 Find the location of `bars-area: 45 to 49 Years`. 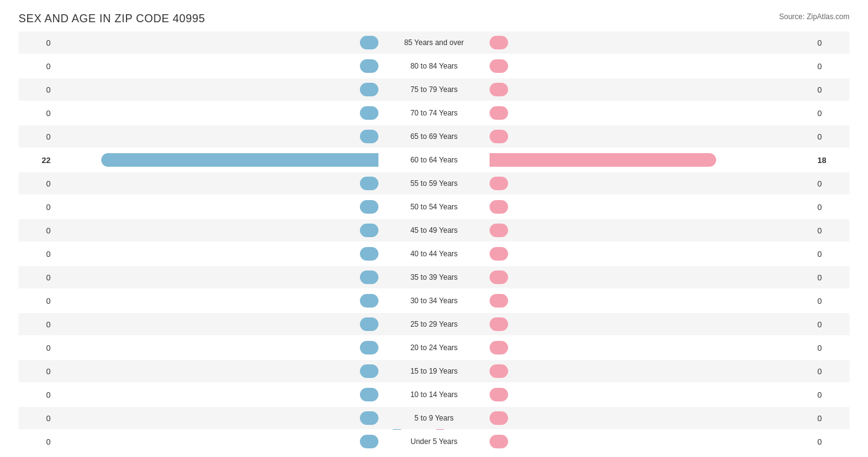

bars-area: 45 to 49 Years is located at coordinates (434, 230).